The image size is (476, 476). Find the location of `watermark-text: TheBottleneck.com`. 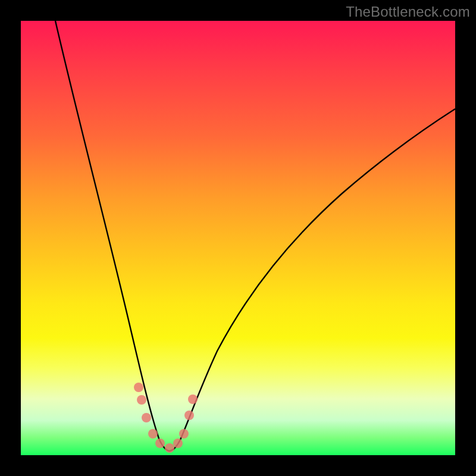

watermark-text: TheBottleneck.com is located at coordinates (408, 12).